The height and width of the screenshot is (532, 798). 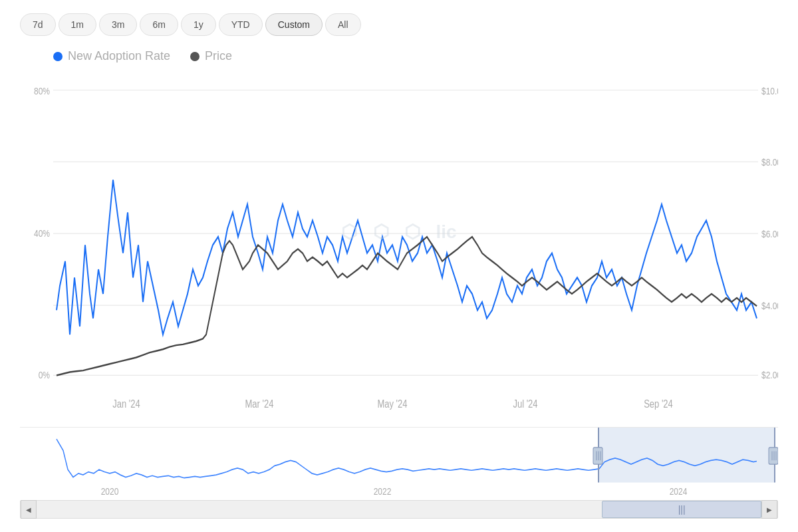 I want to click on scrollbar-thumb: |||, so click(x=682, y=509).